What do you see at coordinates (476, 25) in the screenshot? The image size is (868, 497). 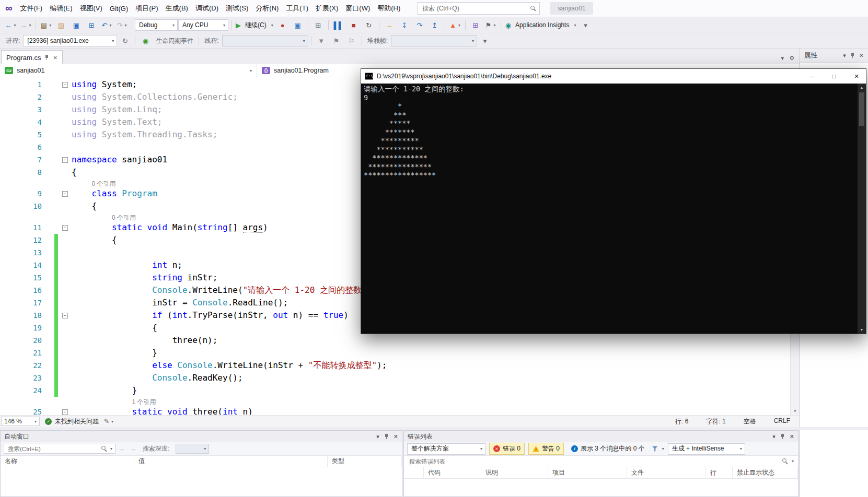 I see `code-map-icon: ⊞` at bounding box center [476, 25].